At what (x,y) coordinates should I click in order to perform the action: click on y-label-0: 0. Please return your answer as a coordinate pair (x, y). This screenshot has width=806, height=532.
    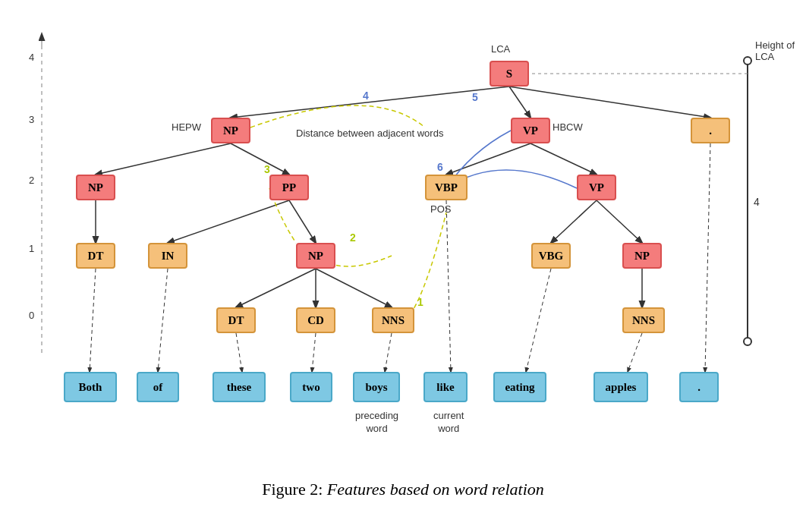
    Looking at the image, I should click on (32, 316).